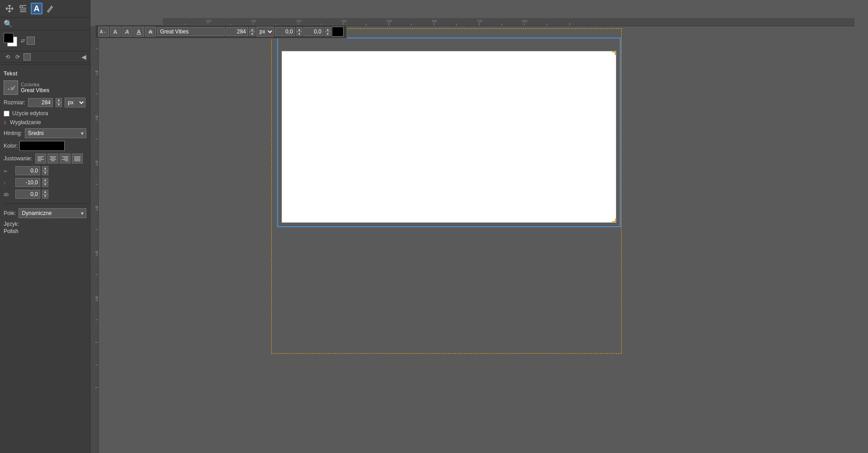 This screenshot has width=868, height=453. I want to click on letter-spacing-row: ⇔ ▲ ▼, so click(45, 171).